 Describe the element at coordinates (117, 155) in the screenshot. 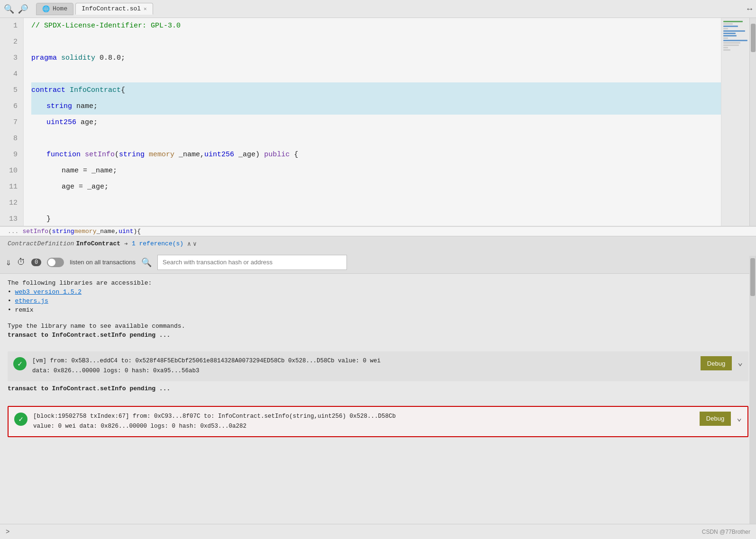

I see `code-text-9c: (` at that location.